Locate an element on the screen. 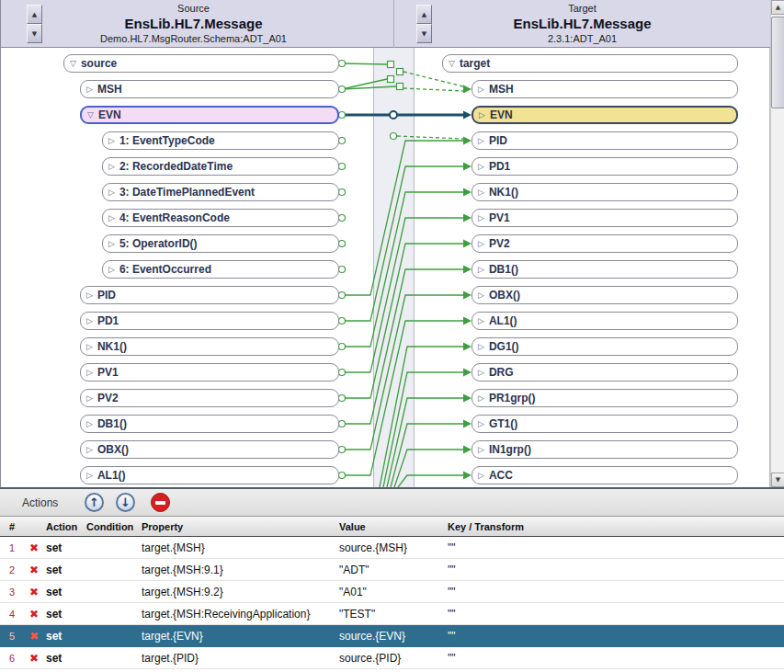 The width and height of the screenshot is (784, 672). source-node-al1: ▷AL1() is located at coordinates (210, 475).